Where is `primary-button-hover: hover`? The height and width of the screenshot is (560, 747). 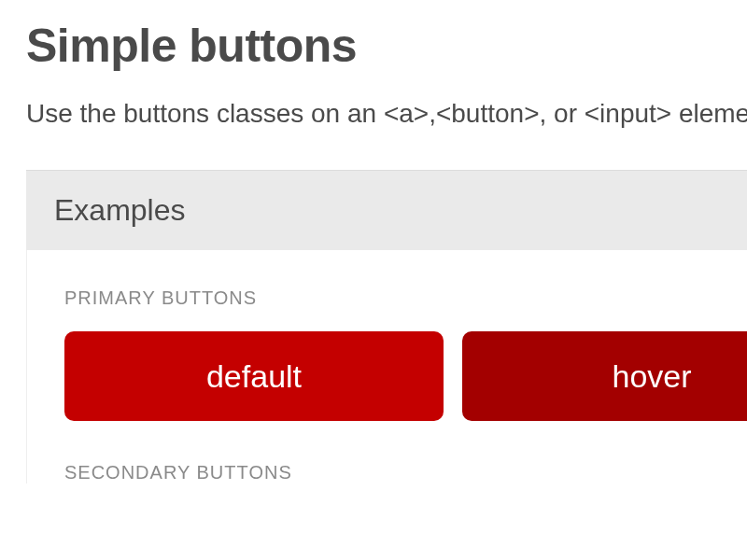 primary-button-hover: hover is located at coordinates (605, 376).